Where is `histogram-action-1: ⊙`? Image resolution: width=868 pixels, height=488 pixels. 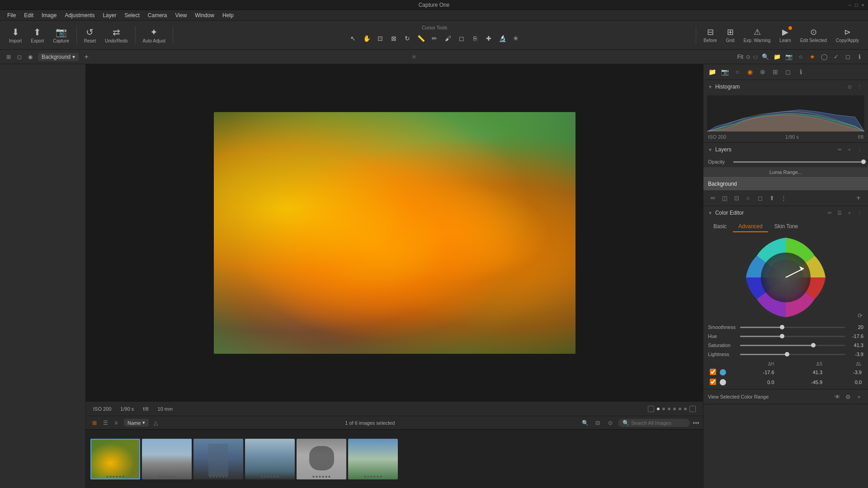 histogram-action-1: ⊙ is located at coordinates (849, 87).